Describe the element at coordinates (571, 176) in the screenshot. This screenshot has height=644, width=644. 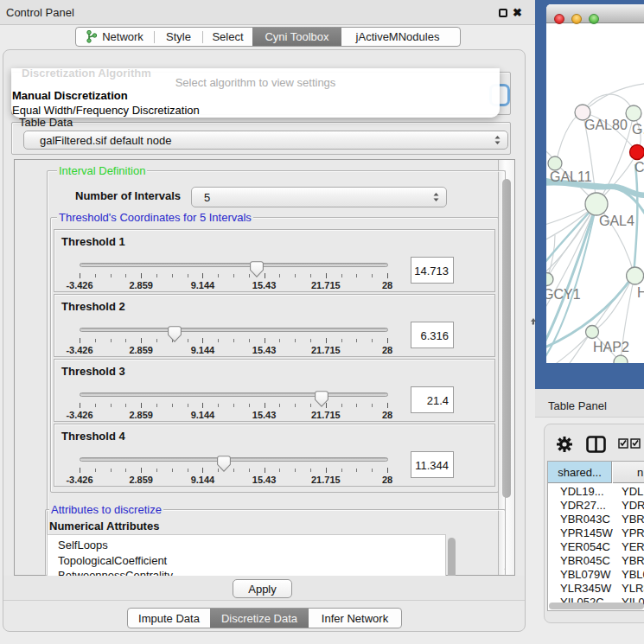
I see `svg-text: GAL11` at that location.